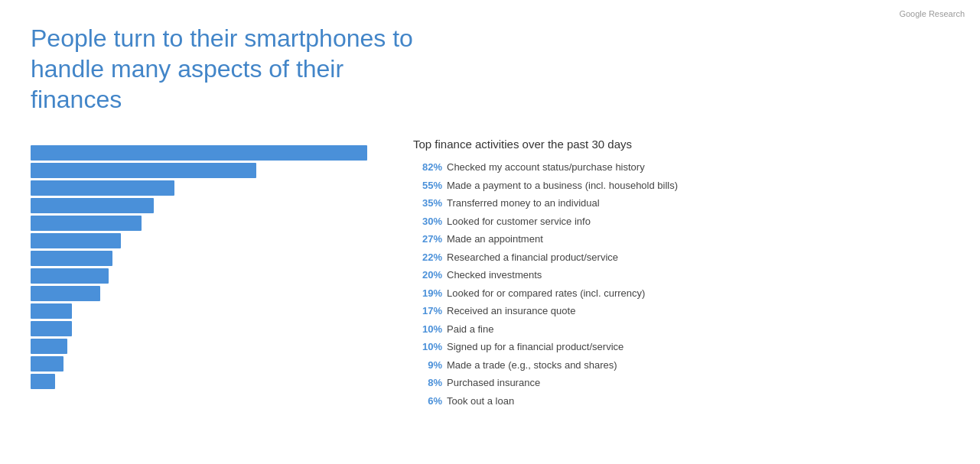  Describe the element at coordinates (523, 203) in the screenshot. I see `legend-label: Transferred money to an individual` at that location.